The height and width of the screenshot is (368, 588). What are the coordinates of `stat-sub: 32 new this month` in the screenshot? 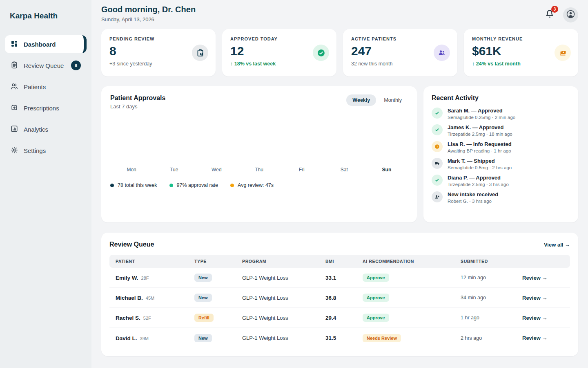 It's located at (400, 64).